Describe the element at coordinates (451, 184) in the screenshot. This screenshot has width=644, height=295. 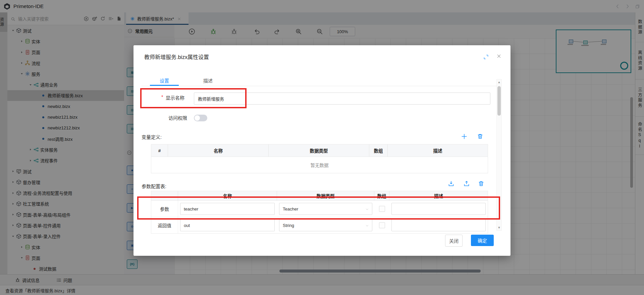
I see `import-params-icon` at that location.